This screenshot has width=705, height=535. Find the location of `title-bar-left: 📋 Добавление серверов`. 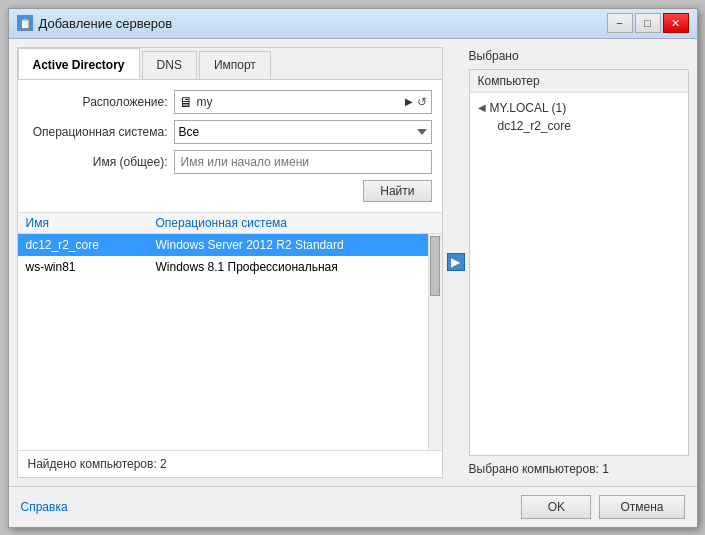

title-bar-left: 📋 Добавление серверов is located at coordinates (95, 23).